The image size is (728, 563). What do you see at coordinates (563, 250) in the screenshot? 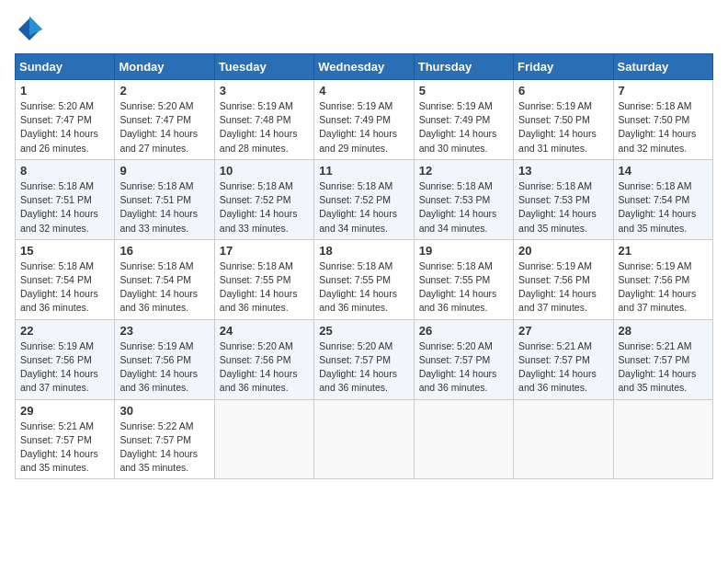
I see `day-number: 20` at bounding box center [563, 250].